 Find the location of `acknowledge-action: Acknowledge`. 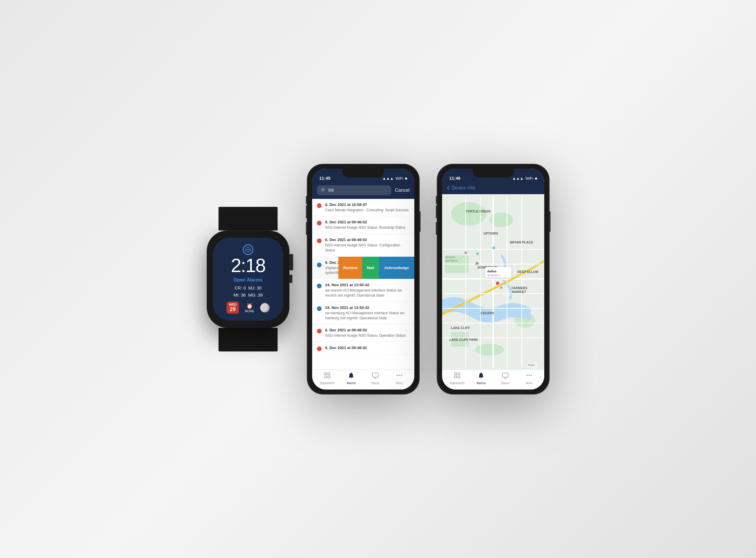

acknowledge-action: Acknowledge is located at coordinates (397, 268).